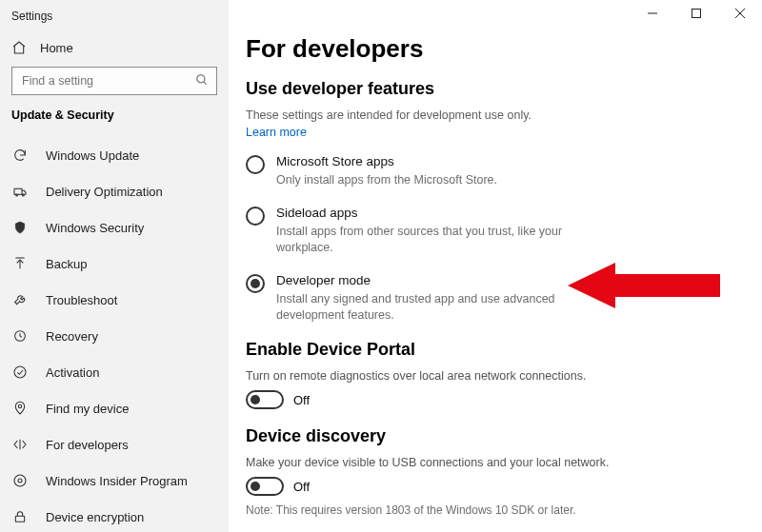 This screenshot has width=762, height=532. What do you see at coordinates (387, 162) in the screenshot?
I see `radio-label: Microsoft Store apps` at bounding box center [387, 162].